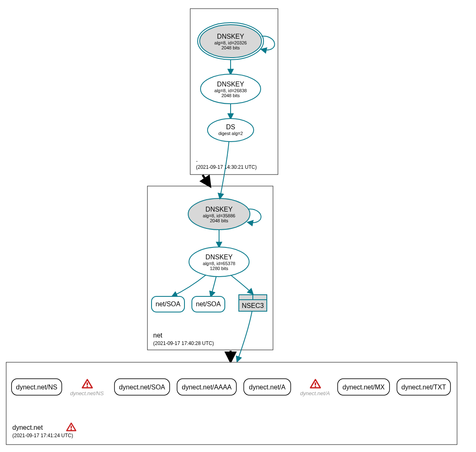 Image resolution: width=476 pixels, height=452 pixels. Describe the element at coordinates (364, 387) in the screenshot. I see `node-dynect-mx: dynect.net/MX` at that location.